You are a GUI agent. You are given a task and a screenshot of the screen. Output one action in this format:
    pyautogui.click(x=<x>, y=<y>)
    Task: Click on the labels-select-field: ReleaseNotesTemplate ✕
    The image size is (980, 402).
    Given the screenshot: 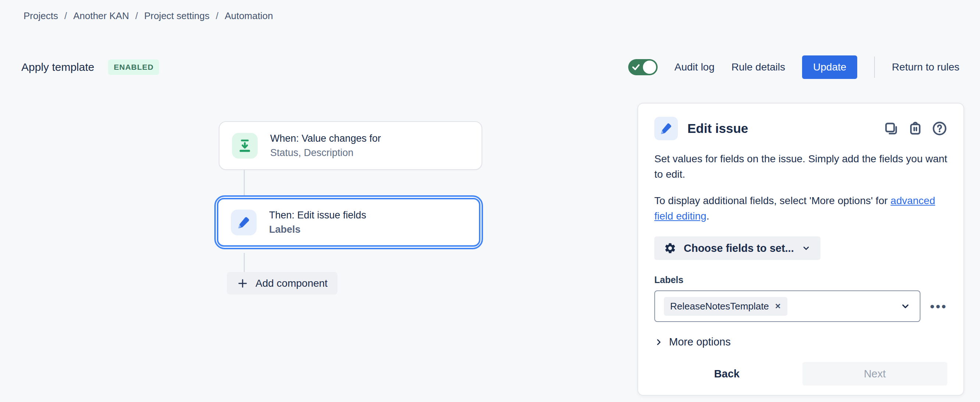 What is the action you would take?
    pyautogui.click(x=788, y=306)
    